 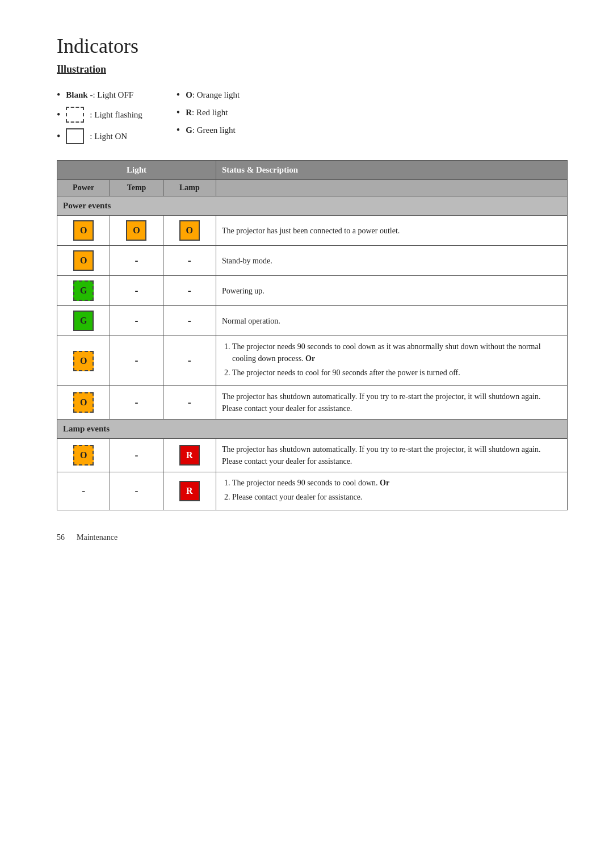 I want to click on status-cell: Normal operation., so click(x=392, y=321).